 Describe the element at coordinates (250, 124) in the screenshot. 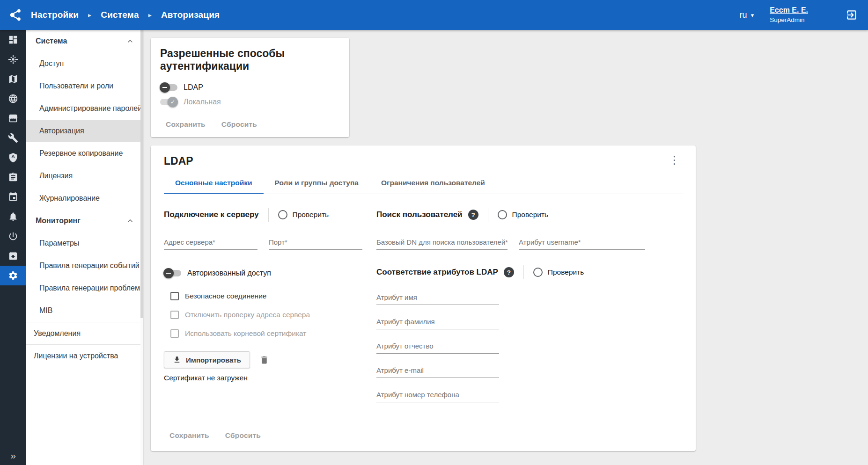

I see `auth-methods-actions: Сохранить Сбросить` at that location.